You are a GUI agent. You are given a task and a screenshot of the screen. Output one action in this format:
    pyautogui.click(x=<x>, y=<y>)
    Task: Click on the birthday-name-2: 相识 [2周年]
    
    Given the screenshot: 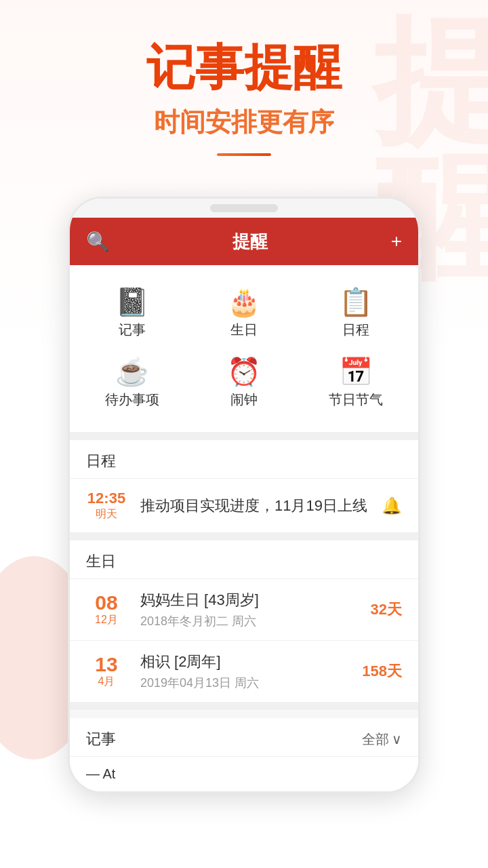 What is the action you would take?
    pyautogui.click(x=251, y=662)
    